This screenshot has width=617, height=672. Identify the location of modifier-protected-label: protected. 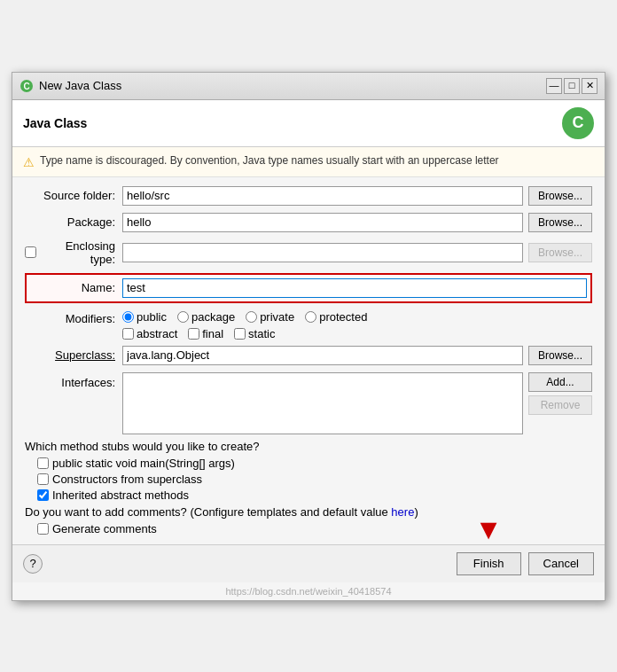
(336, 317).